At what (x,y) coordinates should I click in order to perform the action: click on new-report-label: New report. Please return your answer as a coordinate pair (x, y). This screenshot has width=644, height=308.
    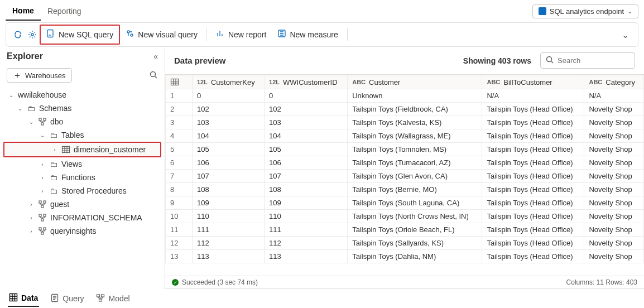
    Looking at the image, I should click on (247, 35).